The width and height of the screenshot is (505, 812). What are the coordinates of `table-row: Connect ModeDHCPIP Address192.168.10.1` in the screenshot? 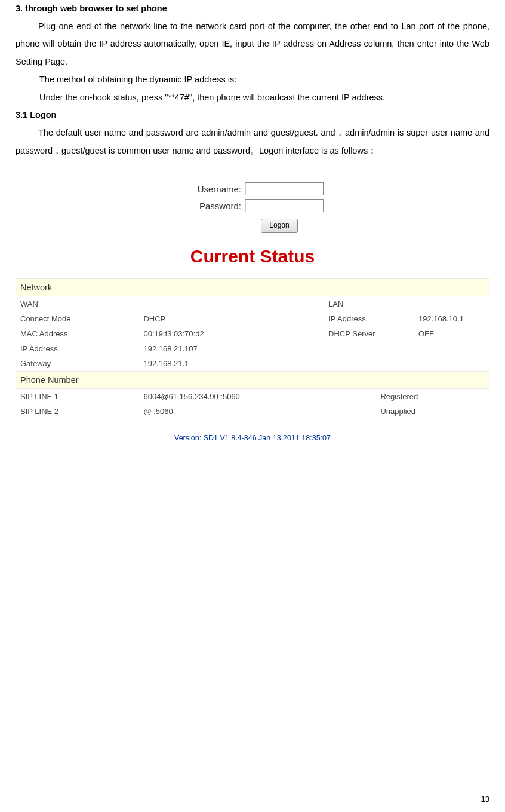 It's located at (252, 319).